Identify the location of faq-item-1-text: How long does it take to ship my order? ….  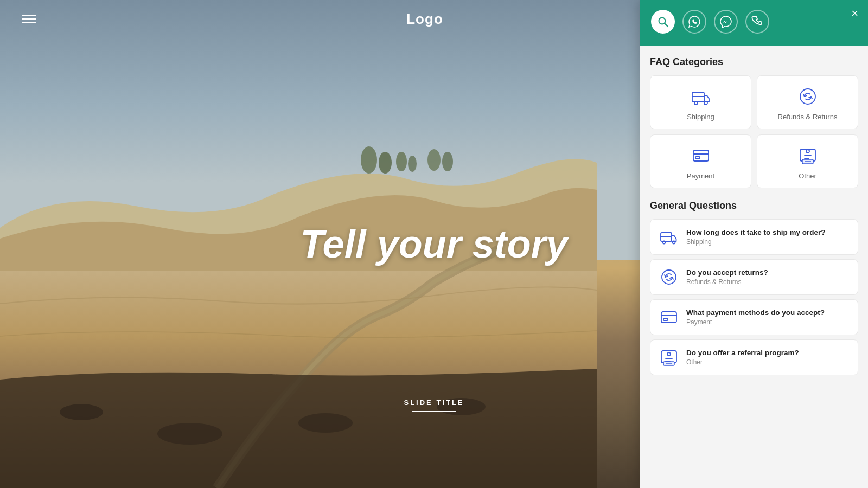
(768, 237).